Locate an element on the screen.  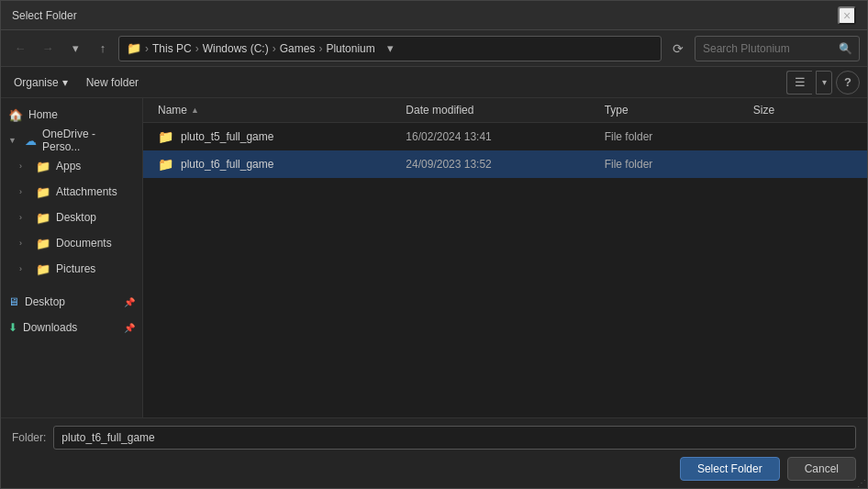
cancel-button: Cancel is located at coordinates (822, 469).